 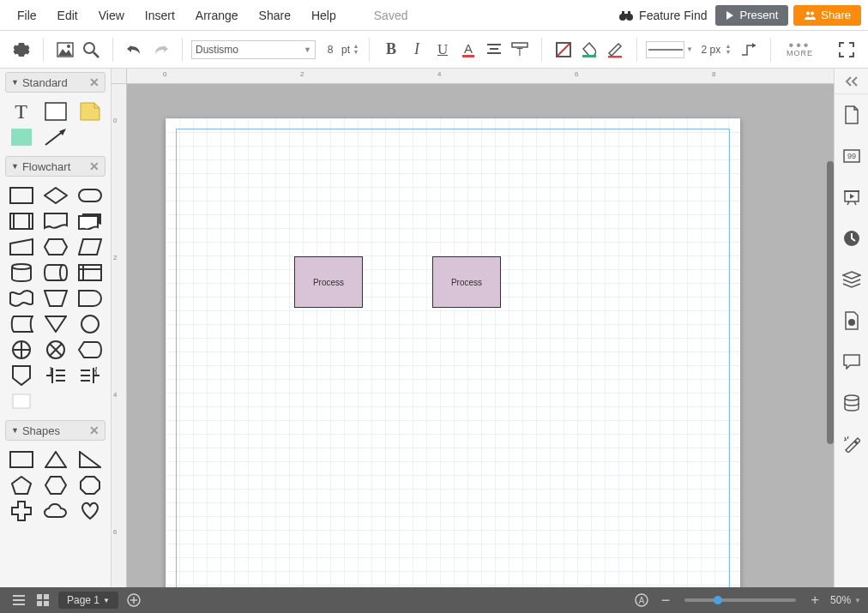 I want to click on font-family-select: Dustismo ▼, so click(x=254, y=50).